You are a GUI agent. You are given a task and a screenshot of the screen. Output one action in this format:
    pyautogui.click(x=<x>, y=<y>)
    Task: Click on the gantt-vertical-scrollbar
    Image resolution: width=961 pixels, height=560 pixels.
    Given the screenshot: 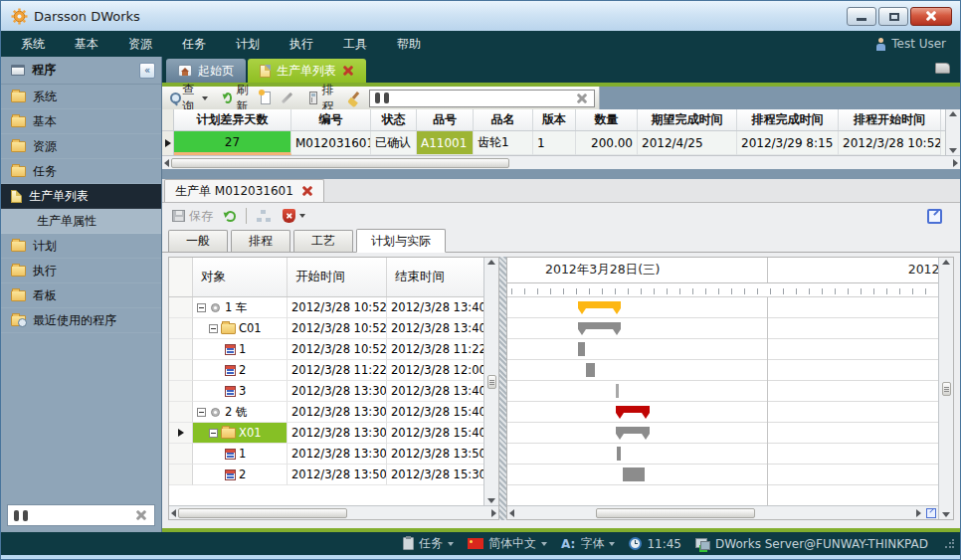 What is the action you would take?
    pyautogui.click(x=945, y=388)
    